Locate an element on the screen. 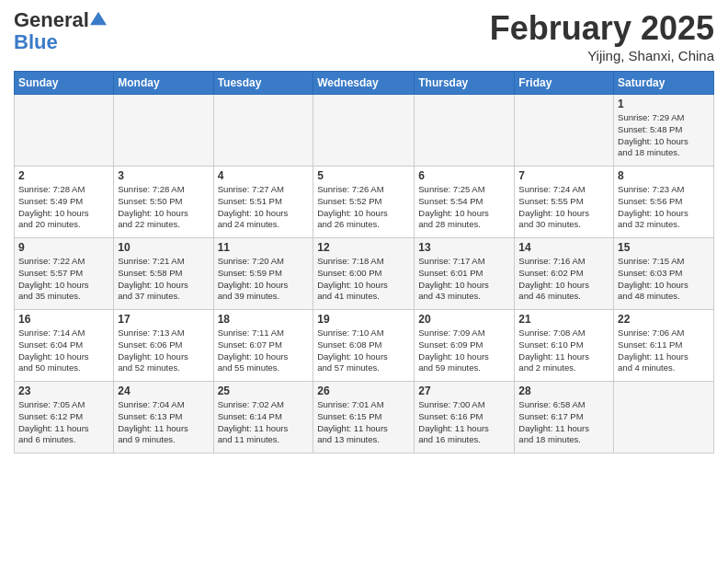 The image size is (728, 563). day-cell: 21Sunrise: 7:08 AM Sunset: 6:10 PM Dayli… is located at coordinates (564, 346).